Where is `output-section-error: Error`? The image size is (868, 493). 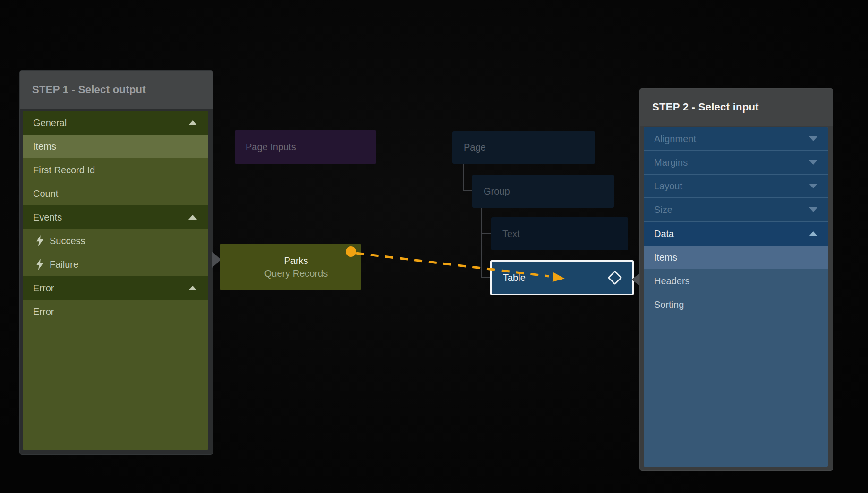
output-section-error: Error is located at coordinates (115, 288).